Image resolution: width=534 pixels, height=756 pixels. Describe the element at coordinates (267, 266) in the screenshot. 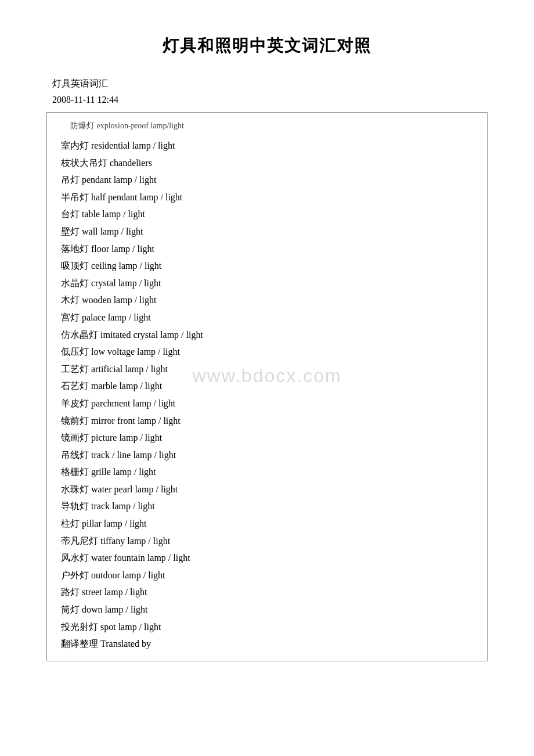

I see `list-item: 吸顶灯 ceiling lamp / light` at that location.